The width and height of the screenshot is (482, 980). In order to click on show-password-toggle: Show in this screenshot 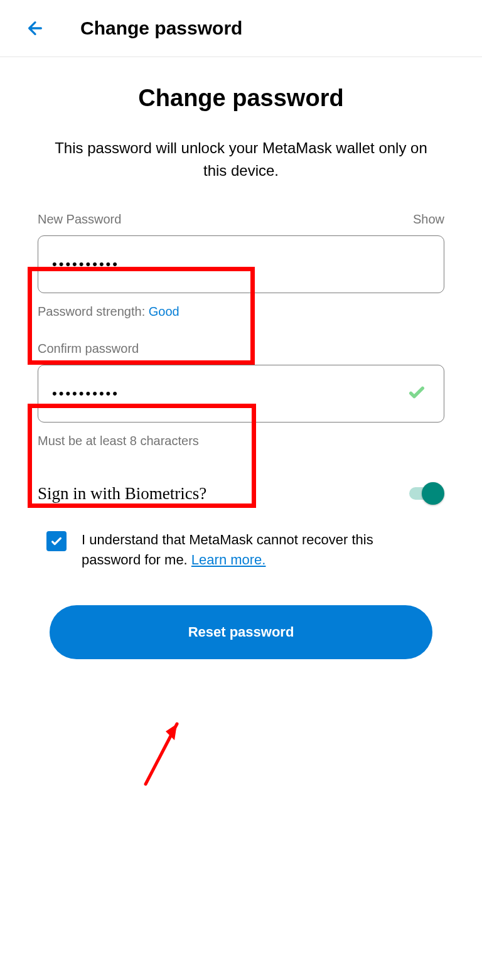, I will do `click(429, 220)`.